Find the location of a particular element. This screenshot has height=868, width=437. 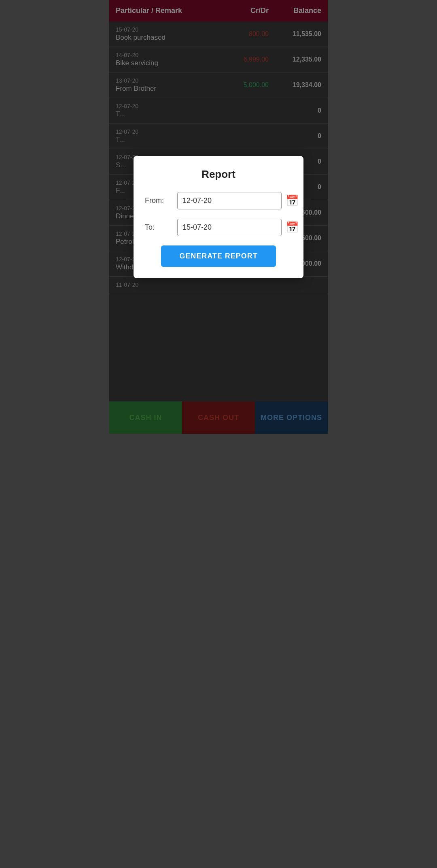

modal-title: Report is located at coordinates (218, 174).